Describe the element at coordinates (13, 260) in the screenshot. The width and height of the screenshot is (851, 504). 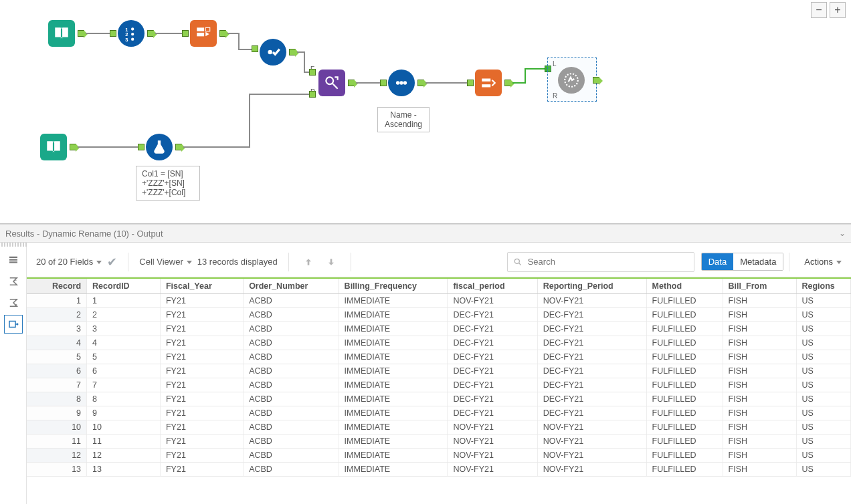
I see `messages-icon` at that location.